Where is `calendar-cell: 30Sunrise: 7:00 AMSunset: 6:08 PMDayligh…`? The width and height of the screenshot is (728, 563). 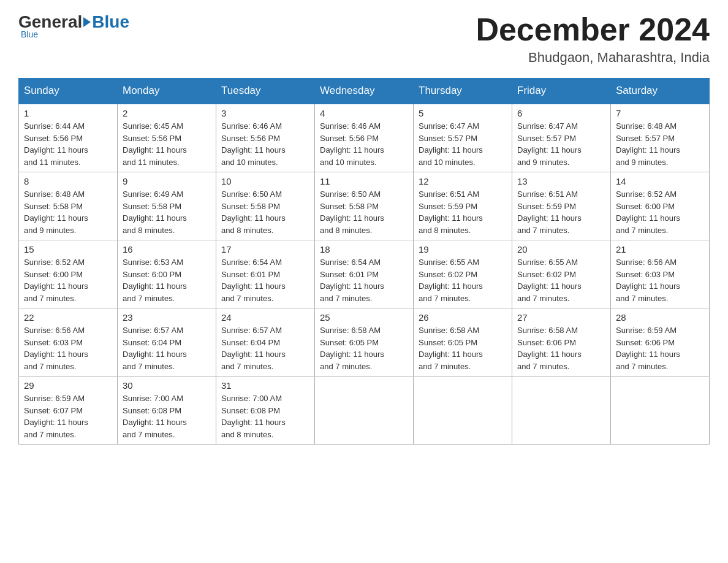
calendar-cell: 30Sunrise: 7:00 AMSunset: 6:08 PMDayligh… is located at coordinates (167, 411).